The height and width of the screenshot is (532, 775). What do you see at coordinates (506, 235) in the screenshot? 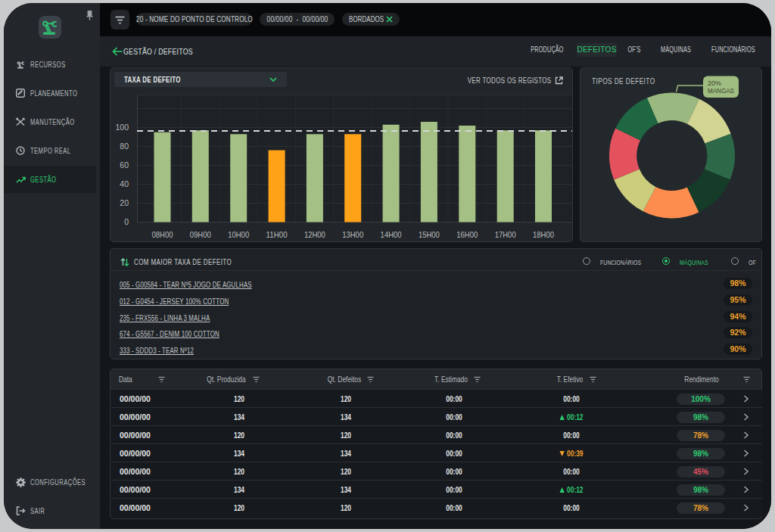
I see `svg-text: 17H00` at bounding box center [506, 235].